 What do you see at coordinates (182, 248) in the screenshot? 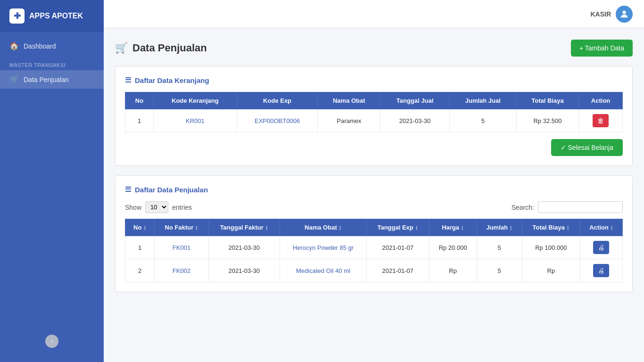
I see `penjualan-cell-no-faktur: FK001` at bounding box center [182, 248].